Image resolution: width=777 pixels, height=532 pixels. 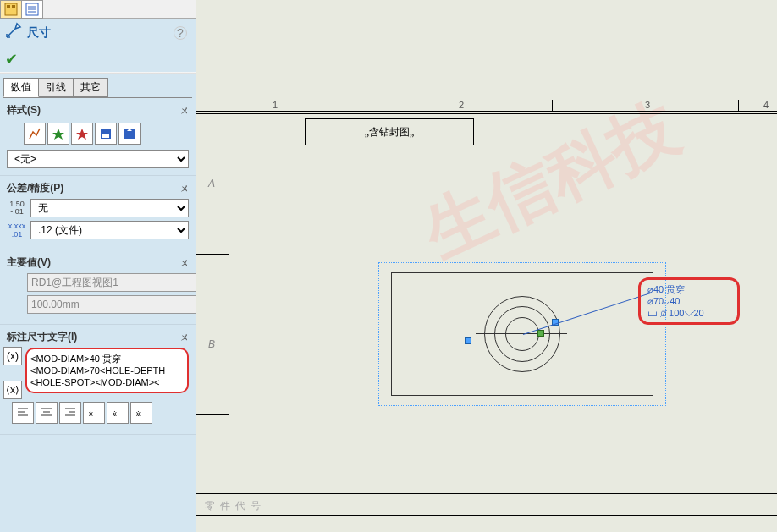 I want to click on style-add-button, so click(x=58, y=134).